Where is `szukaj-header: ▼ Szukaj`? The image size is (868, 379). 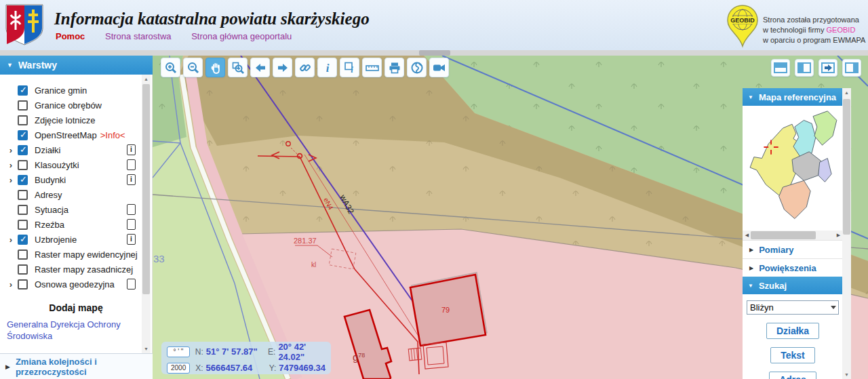
szukaj-header: ▼ Szukaj is located at coordinates (793, 285).